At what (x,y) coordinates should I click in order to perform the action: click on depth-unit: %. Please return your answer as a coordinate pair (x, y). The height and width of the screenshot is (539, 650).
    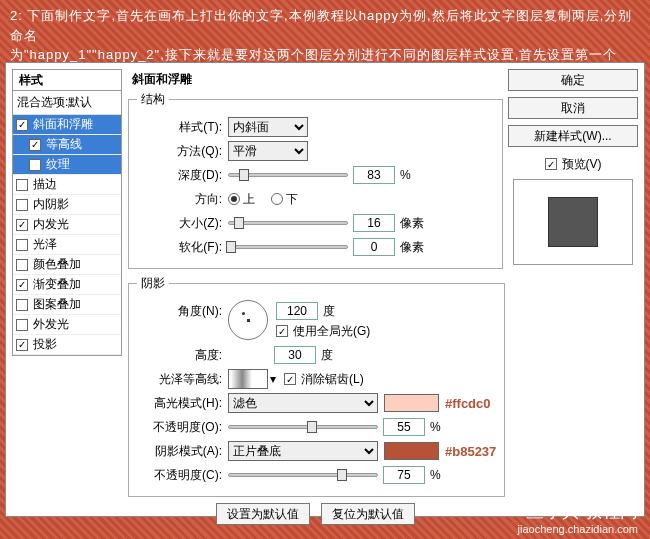
    Looking at the image, I should click on (406, 175).